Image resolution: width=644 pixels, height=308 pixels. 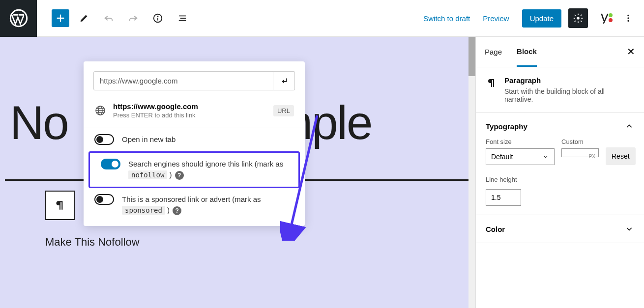 What do you see at coordinates (520, 157) in the screenshot?
I see `font-size-select: Default` at bounding box center [520, 157].